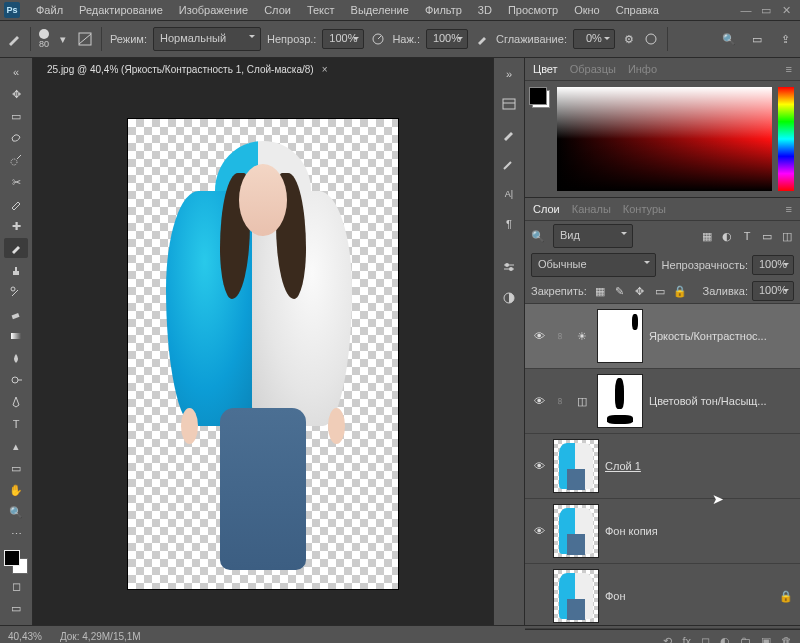 This screenshot has height=643, width=800. I want to click on collapse-icon: «, so click(16, 72).